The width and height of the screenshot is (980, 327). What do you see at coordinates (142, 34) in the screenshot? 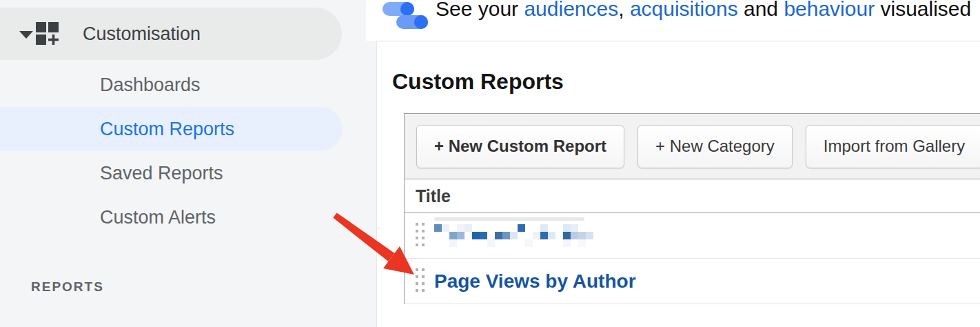
I see `sidebar-section-label: Customisation` at bounding box center [142, 34].